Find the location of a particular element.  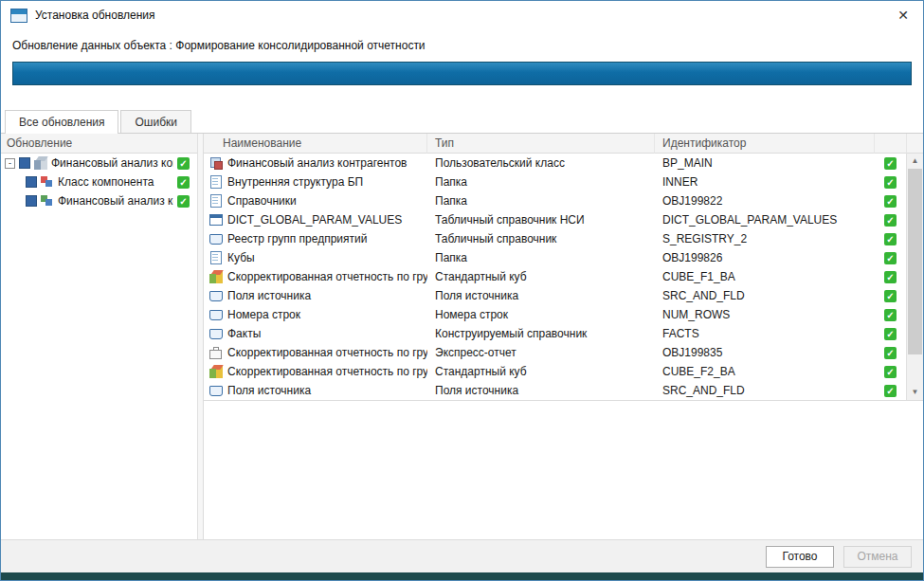

tree-item-label: Финансовый анализ кон is located at coordinates (116, 201).